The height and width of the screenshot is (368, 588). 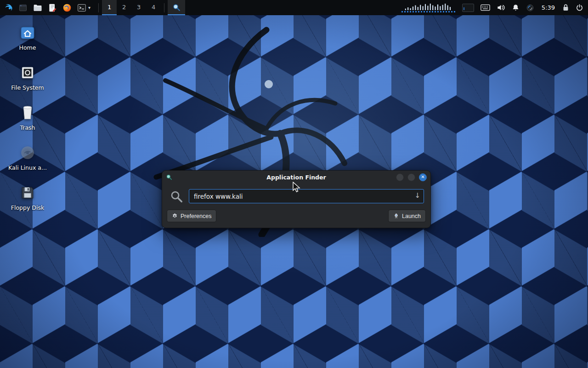 I want to click on workspace-button-4: 4, so click(x=153, y=7).